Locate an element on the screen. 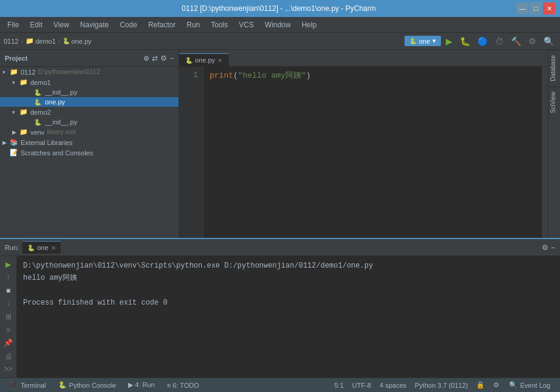 The height and width of the screenshot is (392, 560). menu-view: View is located at coordinates (61, 25).